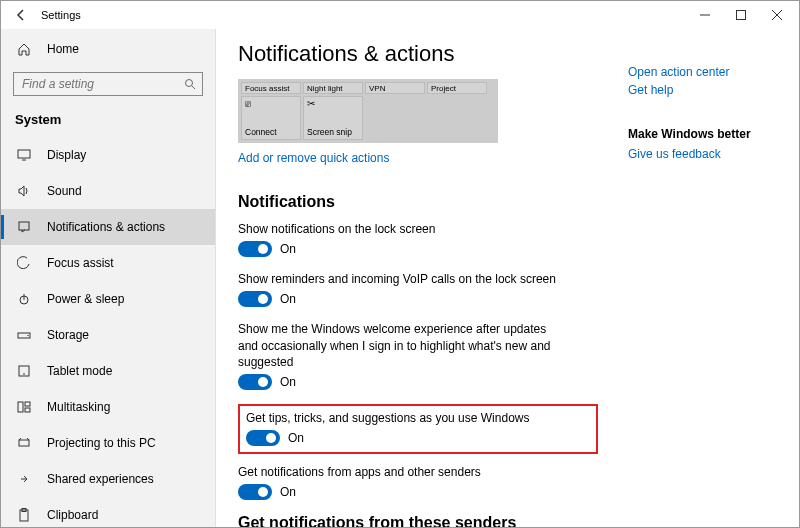 This screenshot has width=800, height=528. Describe the element at coordinates (314, 158) in the screenshot. I see `add-remove-qa-link: Add or remove quick actions` at that location.